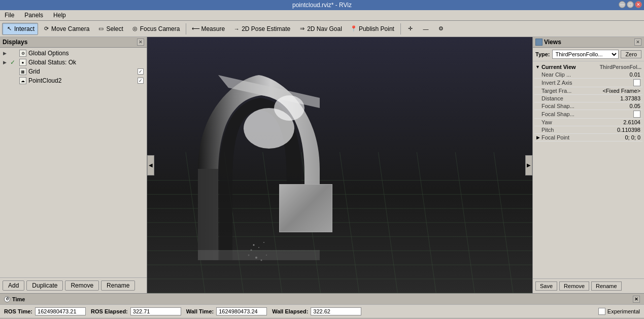  I want to click on move-camera-button: ⟳ Move Camera, so click(66, 29).